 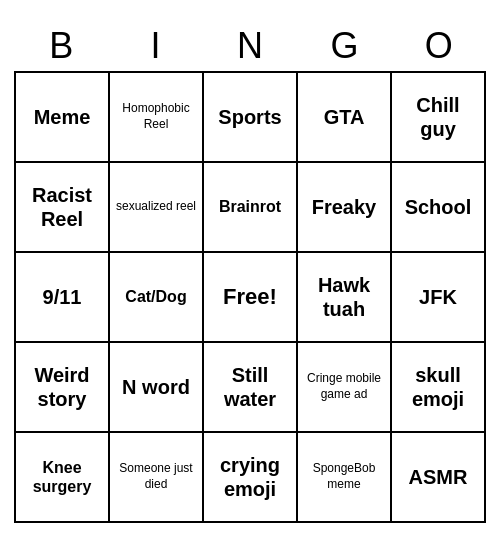 What do you see at coordinates (251, 478) in the screenshot?
I see `bingo-cell-22: crying emoji` at bounding box center [251, 478].